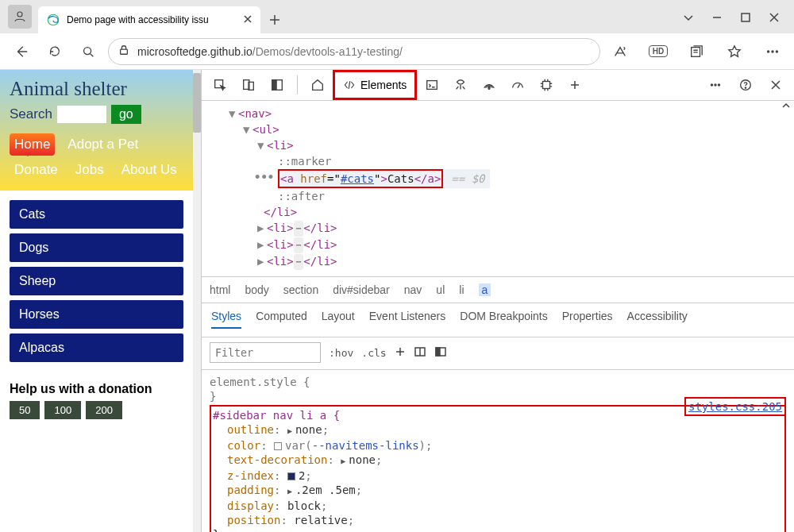  What do you see at coordinates (384, 85) in the screenshot?
I see `elements-tab-label: Elements` at bounding box center [384, 85].